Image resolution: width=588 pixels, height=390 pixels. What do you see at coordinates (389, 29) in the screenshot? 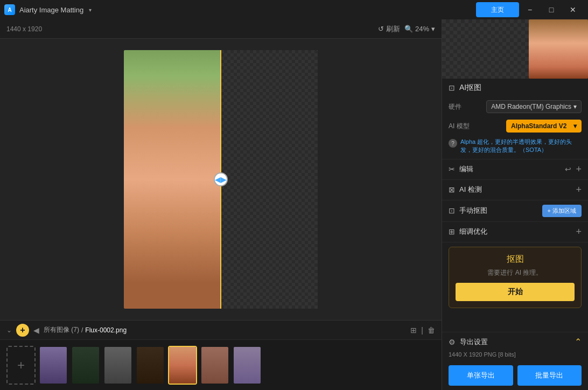
I see `refresh-button: ↺ 刷新` at bounding box center [389, 29].